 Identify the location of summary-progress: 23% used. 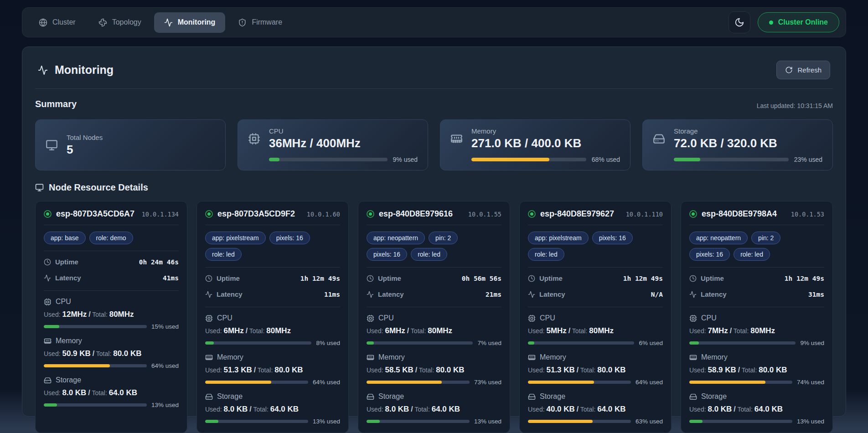
(748, 160).